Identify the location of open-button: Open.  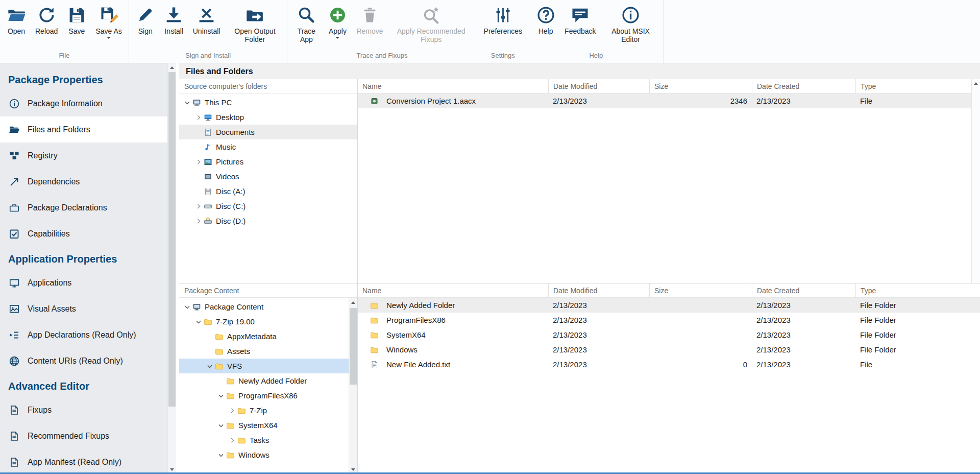
(16, 20).